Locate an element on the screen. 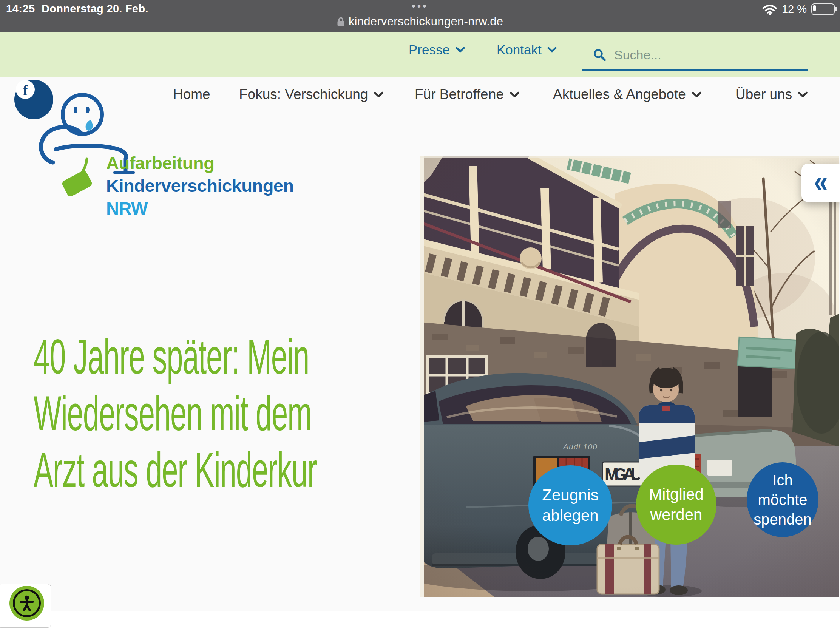 The image size is (840, 630). button-label-line: Mitglied is located at coordinates (676, 494).